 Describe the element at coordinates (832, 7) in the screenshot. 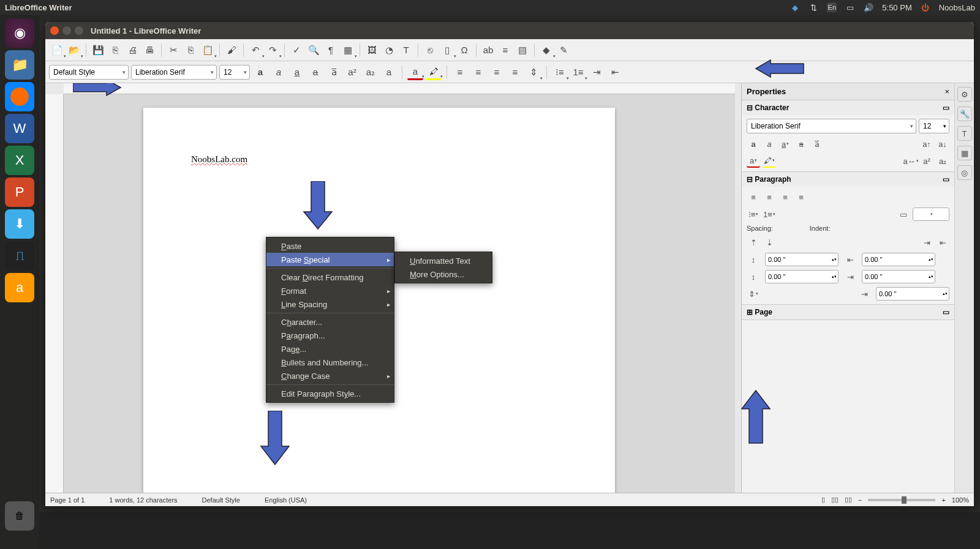

I see `keyboard-lang-indicator: En` at that location.